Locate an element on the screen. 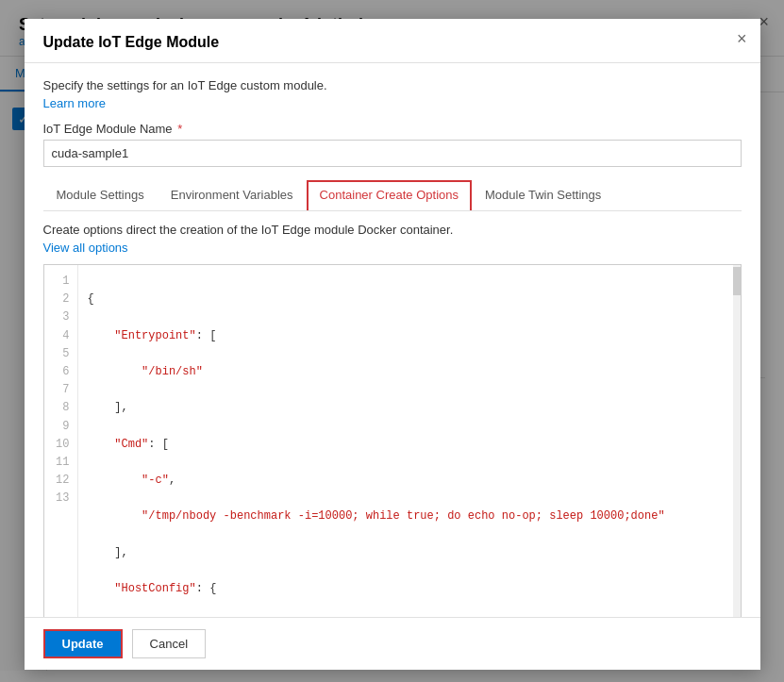  scrollbar-track is located at coordinates (737, 441).